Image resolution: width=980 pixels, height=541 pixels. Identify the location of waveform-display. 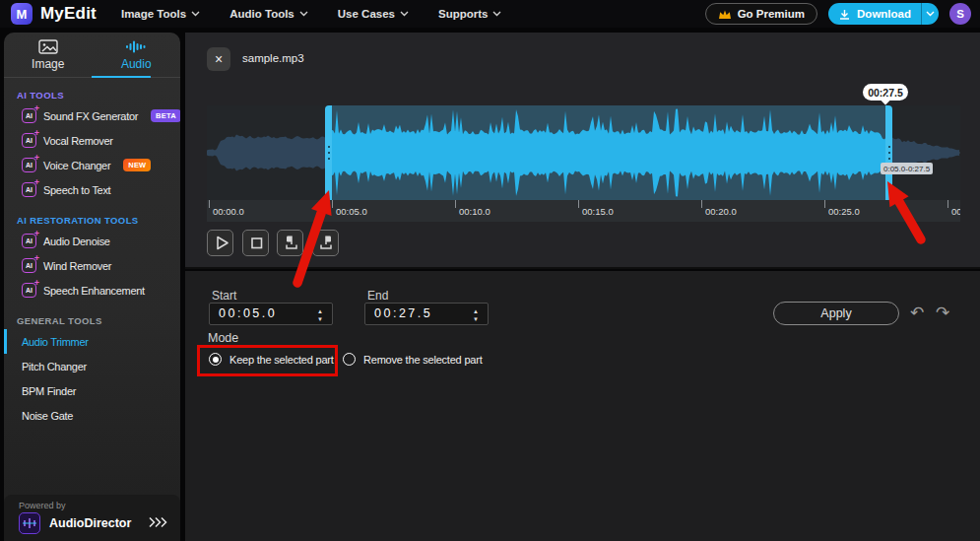
(583, 153).